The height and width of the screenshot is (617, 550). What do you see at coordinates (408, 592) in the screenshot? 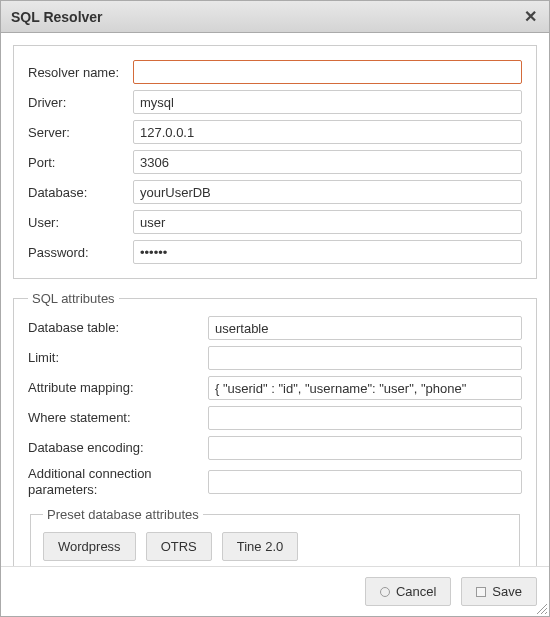
I see `cancel-button: Cancel` at bounding box center [408, 592].